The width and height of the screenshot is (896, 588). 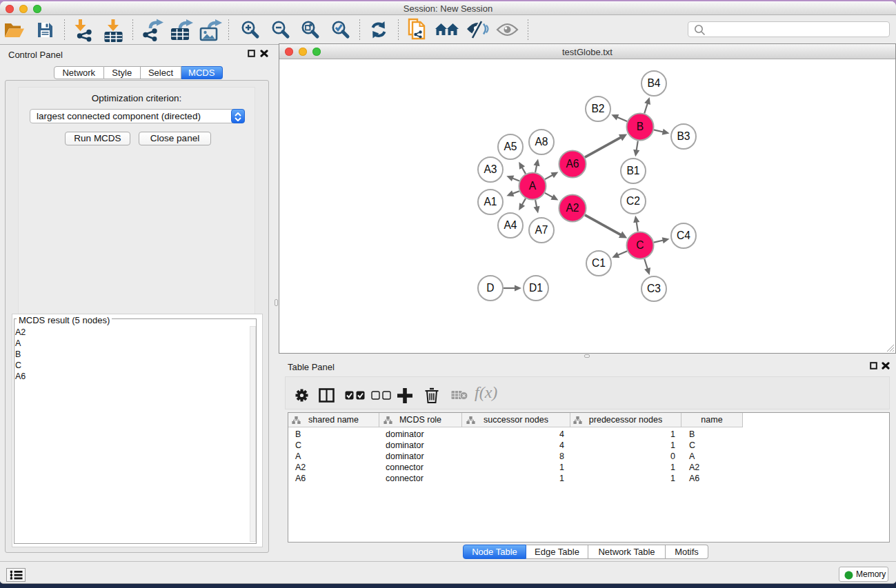 I want to click on svg-text: B4, so click(x=654, y=83).